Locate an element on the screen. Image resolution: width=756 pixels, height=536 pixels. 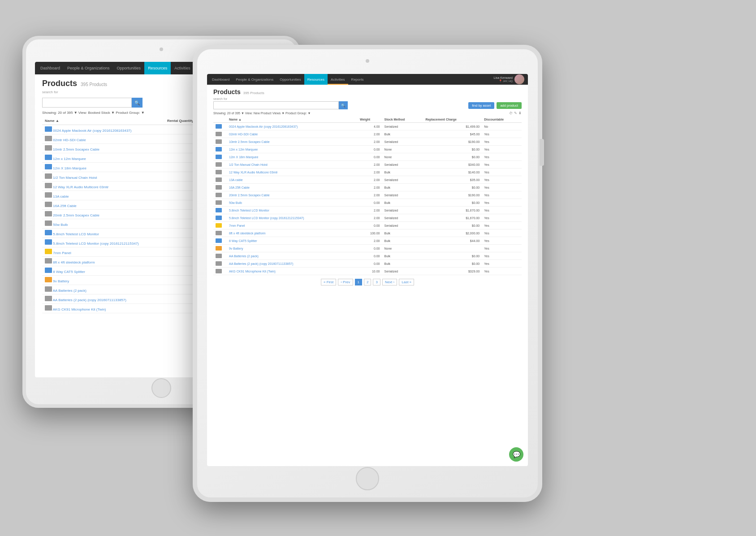
product-name: 8 Way CAT5 Splitter is located at coordinates (69, 272).